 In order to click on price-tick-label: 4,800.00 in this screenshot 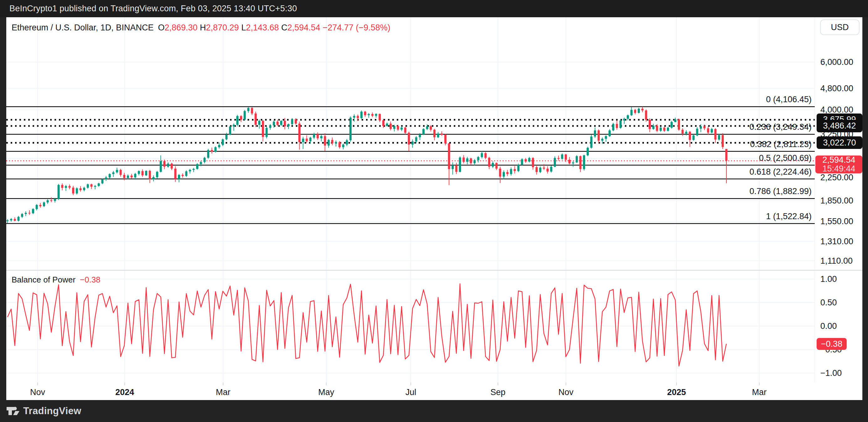, I will do `click(837, 88)`.